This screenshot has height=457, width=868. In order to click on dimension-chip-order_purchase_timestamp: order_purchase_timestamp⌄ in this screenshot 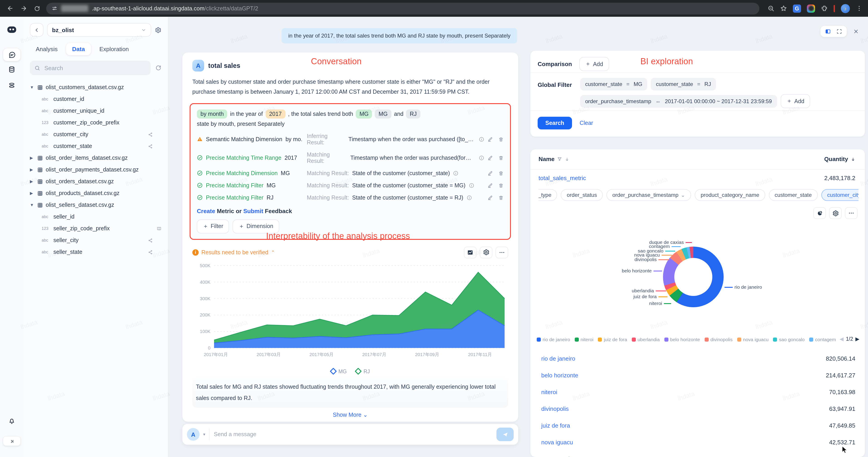, I will do `click(649, 195)`.